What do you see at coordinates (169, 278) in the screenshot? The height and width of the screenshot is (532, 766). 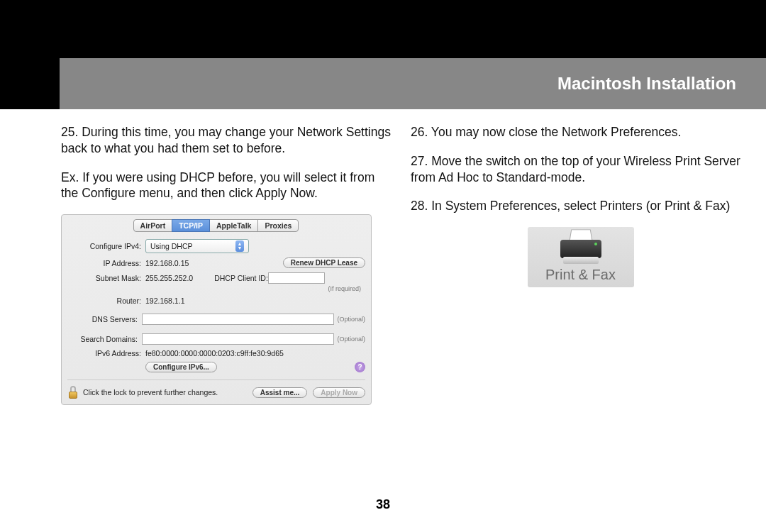 I see `subnet-mask-value: 255.255.252.0` at bounding box center [169, 278].